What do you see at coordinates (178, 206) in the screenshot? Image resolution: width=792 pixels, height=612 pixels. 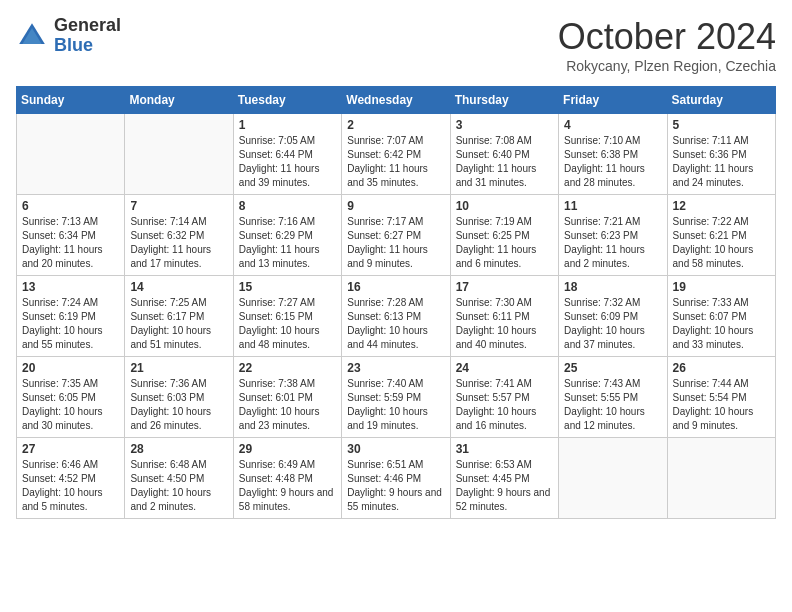 I see `day-number: 7` at bounding box center [178, 206].